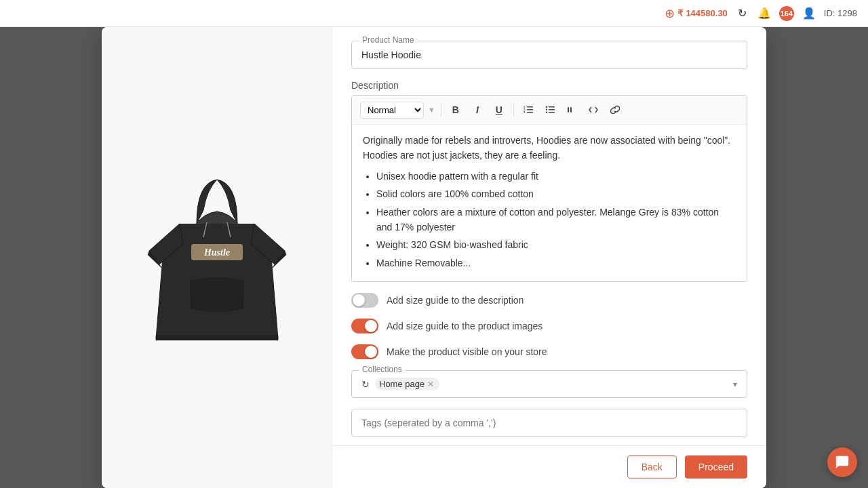 The height and width of the screenshot is (488, 868). What do you see at coordinates (455, 300) in the screenshot?
I see `toggle-size-guide-description-label: Add size guide to the description` at bounding box center [455, 300].